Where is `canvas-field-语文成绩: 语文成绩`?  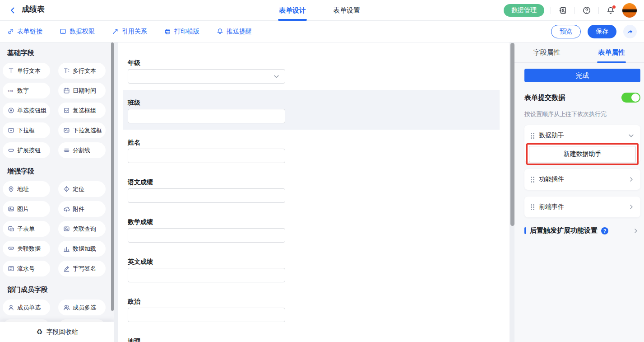
canvas-field-语文成绩: 语文成绩 is located at coordinates (314, 189).